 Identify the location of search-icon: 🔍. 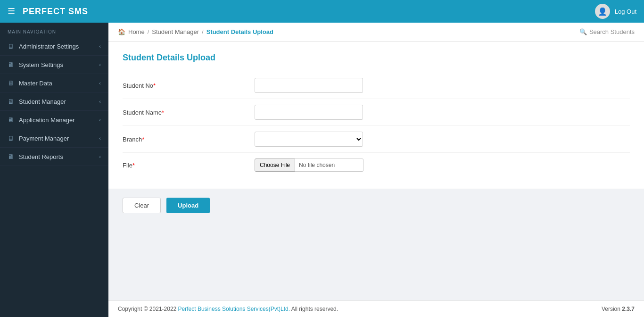
(583, 32).